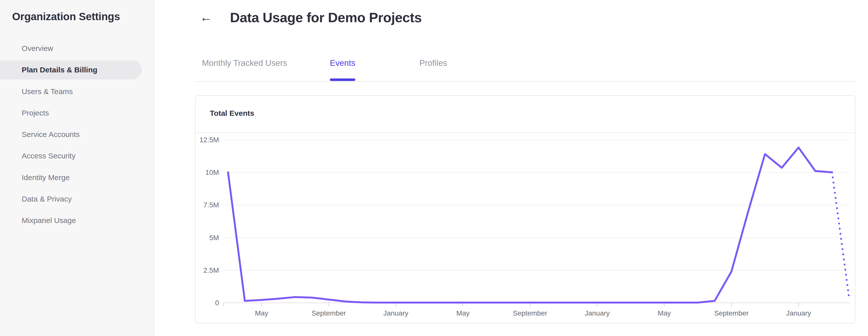 The height and width of the screenshot is (336, 868). I want to click on sidebar-item-projects: Projects, so click(71, 113).